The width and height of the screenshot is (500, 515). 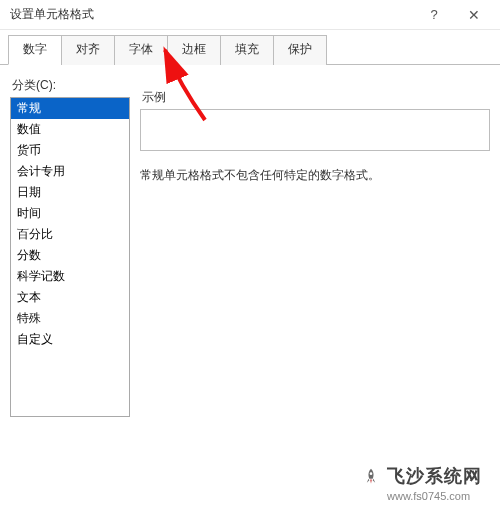 What do you see at coordinates (70, 130) in the screenshot?
I see `list-item: 数值` at bounding box center [70, 130].